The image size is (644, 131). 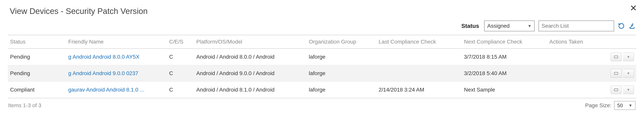 What do you see at coordinates (250, 42) in the screenshot?
I see `col-header-platform: Platform/OS/Model` at bounding box center [250, 42].